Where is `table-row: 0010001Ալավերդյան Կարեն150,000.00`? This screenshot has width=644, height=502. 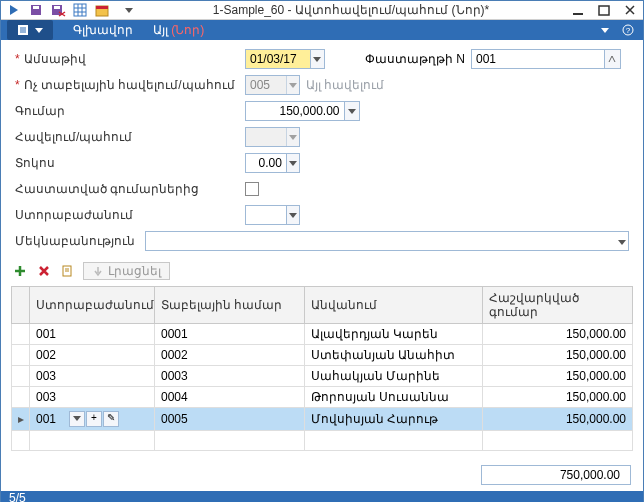 table-row: 0010001Ալավերդյան Կարեն150,000.00 is located at coordinates (322, 334).